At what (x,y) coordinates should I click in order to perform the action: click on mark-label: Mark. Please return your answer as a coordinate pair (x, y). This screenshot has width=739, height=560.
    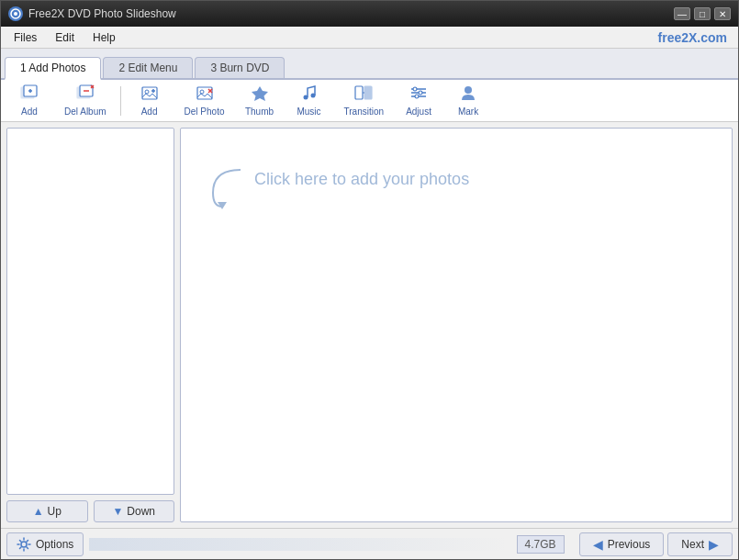
    Looking at the image, I should click on (468, 112).